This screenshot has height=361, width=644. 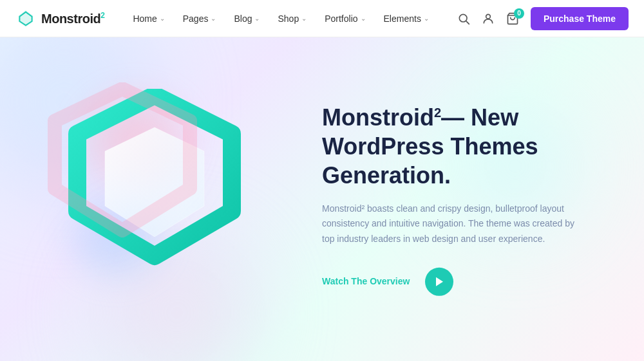 I want to click on nav-item-home: Home ⌄, so click(x=148, y=19).